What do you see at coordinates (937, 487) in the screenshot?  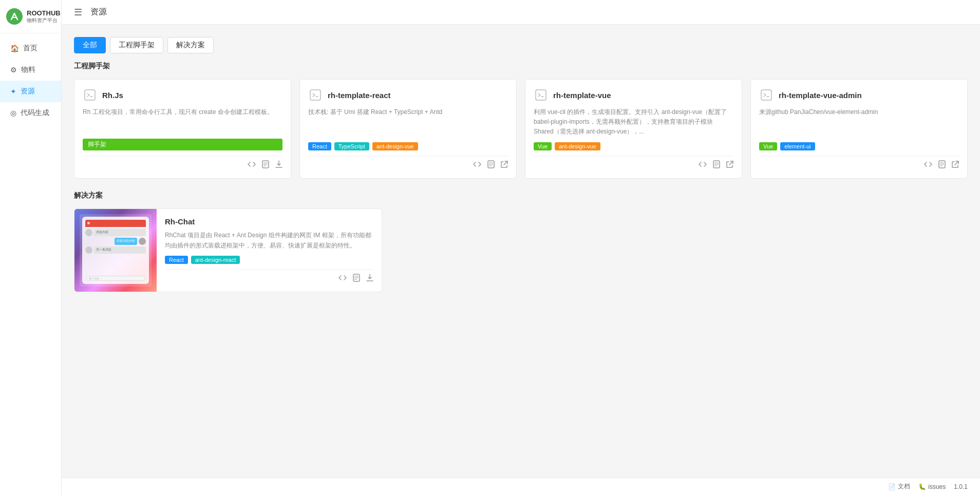 I see `issues-label: issues` at bounding box center [937, 487].